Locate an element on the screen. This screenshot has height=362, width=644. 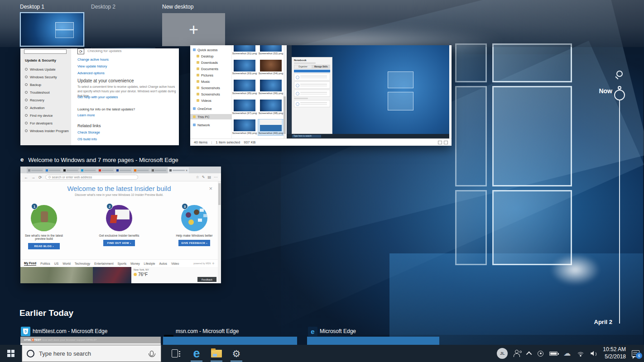
news-strip: New York, NY 76°F Feedback is located at coordinates (119, 275).